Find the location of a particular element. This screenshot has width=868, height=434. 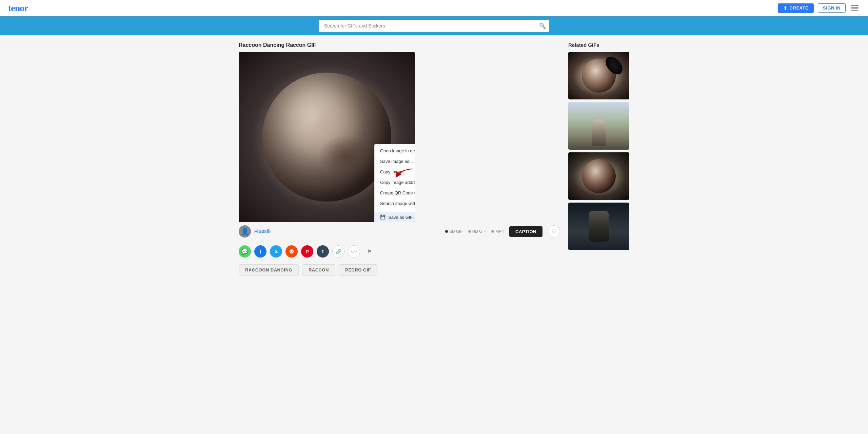

hd-dot is located at coordinates (470, 231).